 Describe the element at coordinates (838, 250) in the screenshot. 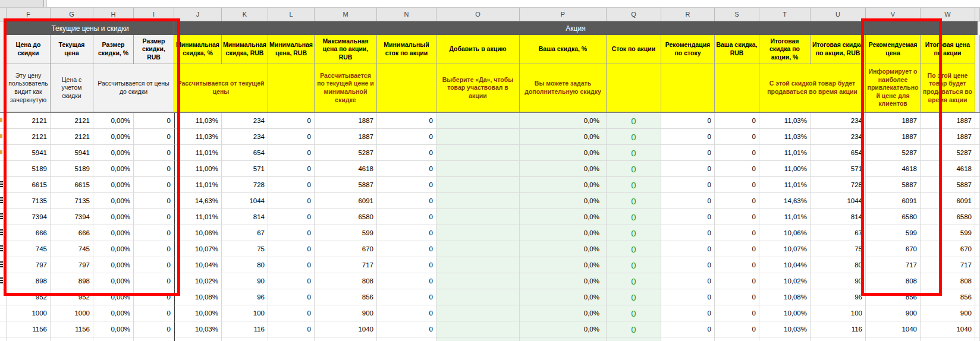

I see `cell-U-r9: 75` at that location.